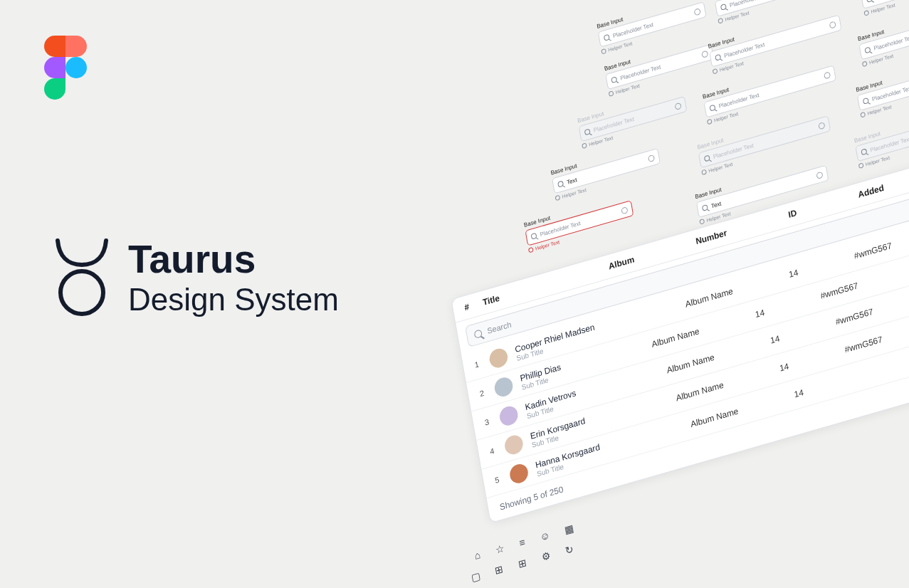 The image size is (909, 588). I want to click on hero-title: Taurus, so click(233, 260).